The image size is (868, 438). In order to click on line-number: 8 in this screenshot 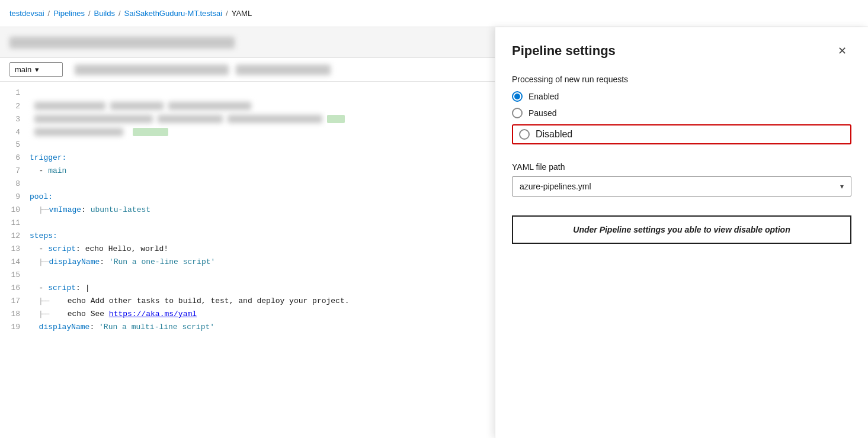, I will do `click(15, 184)`.